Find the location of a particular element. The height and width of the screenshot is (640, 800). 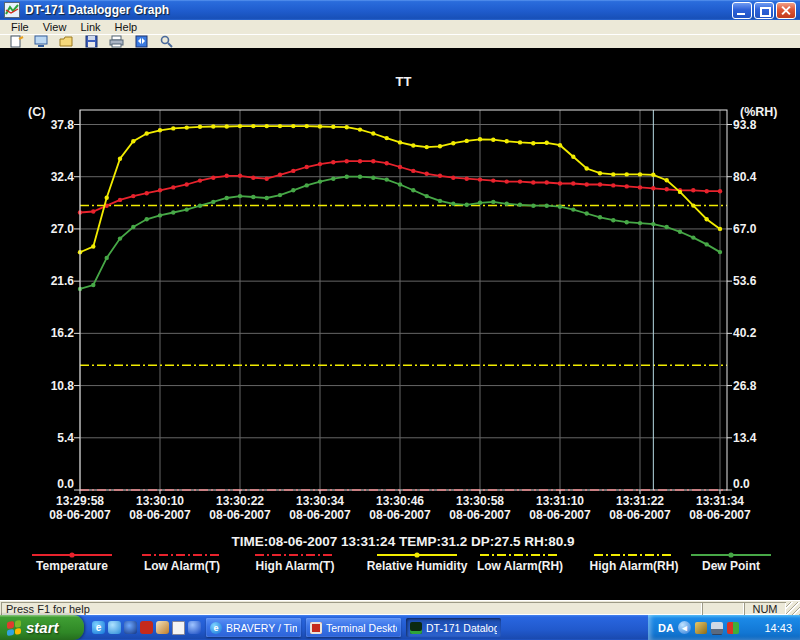

chart-title: TT is located at coordinates (404, 82).